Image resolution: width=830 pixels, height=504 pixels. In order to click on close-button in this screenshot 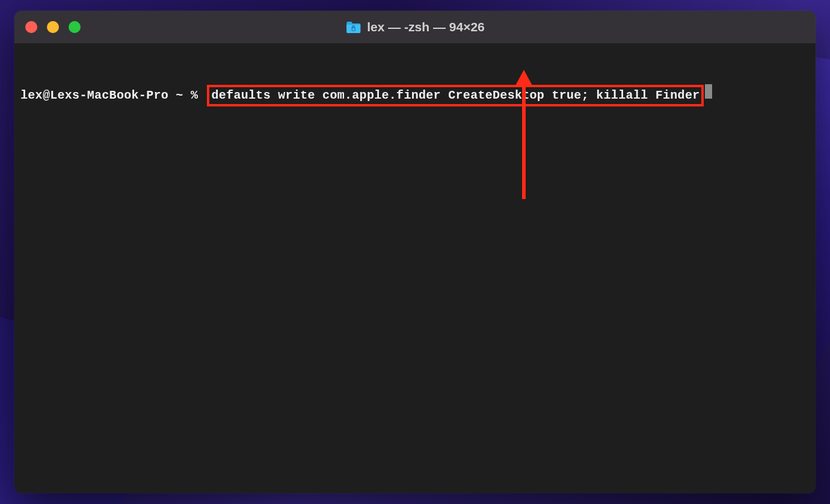, I will do `click(31, 27)`.